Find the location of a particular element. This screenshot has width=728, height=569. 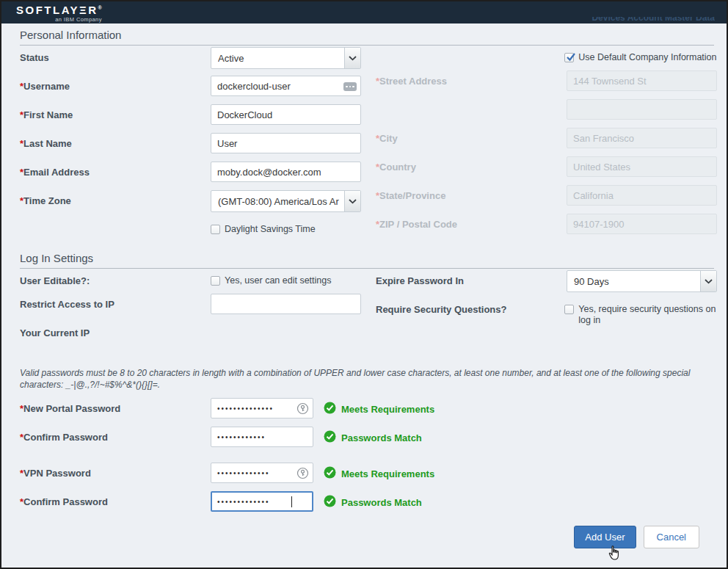

restrict-ip-row: Restrict Access to IP is located at coordinates (191, 308).